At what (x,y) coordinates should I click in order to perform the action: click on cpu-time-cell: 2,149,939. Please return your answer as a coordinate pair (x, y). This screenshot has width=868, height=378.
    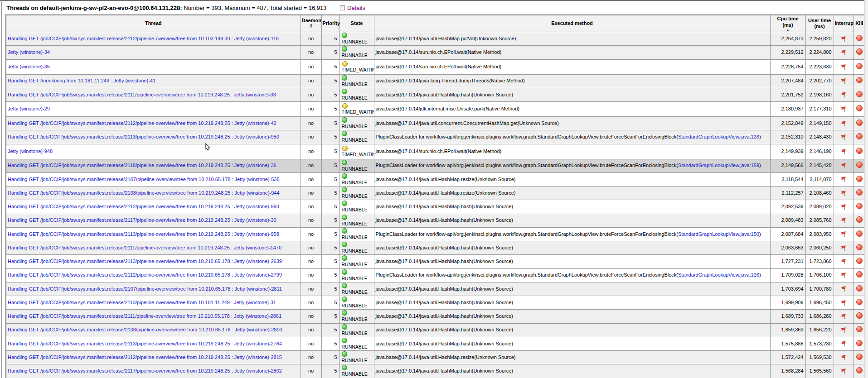
    Looking at the image, I should click on (788, 151).